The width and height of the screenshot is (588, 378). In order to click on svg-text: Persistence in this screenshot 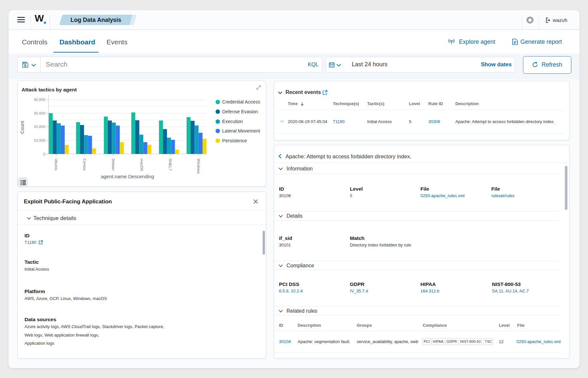, I will do `click(235, 141)`.